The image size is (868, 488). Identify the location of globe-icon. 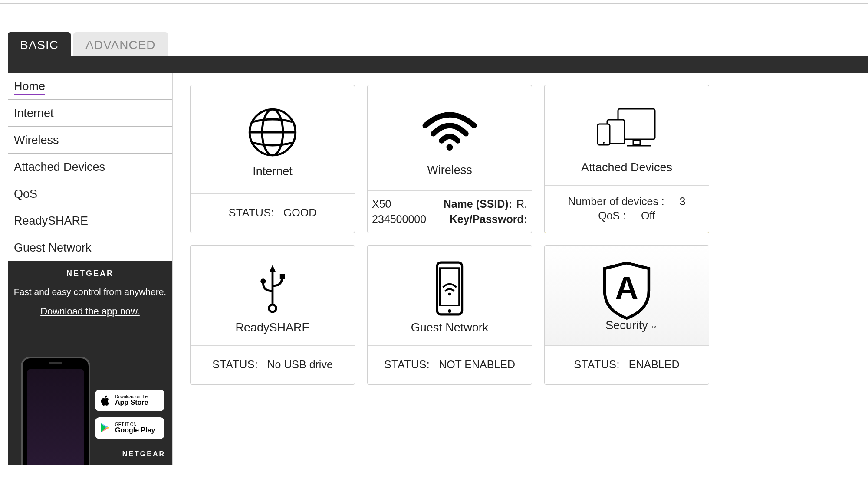
(273, 132).